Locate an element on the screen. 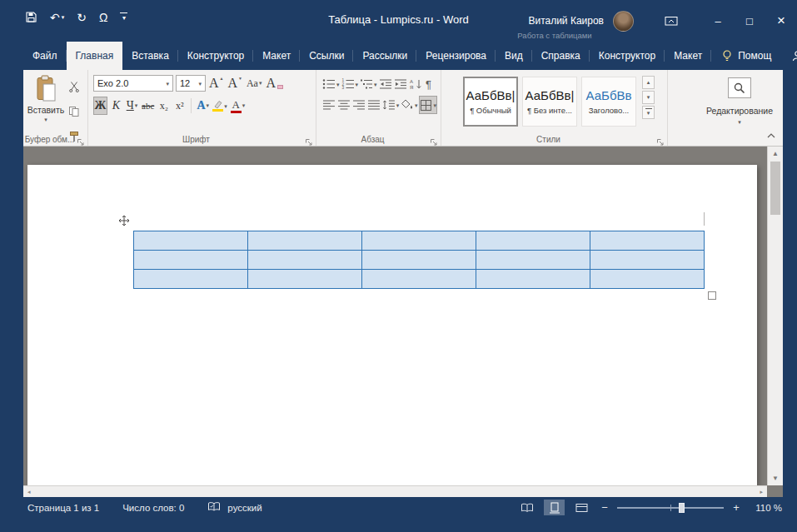 The height and width of the screenshot is (532, 797). word-count: Число слов: 0 is located at coordinates (153, 508).